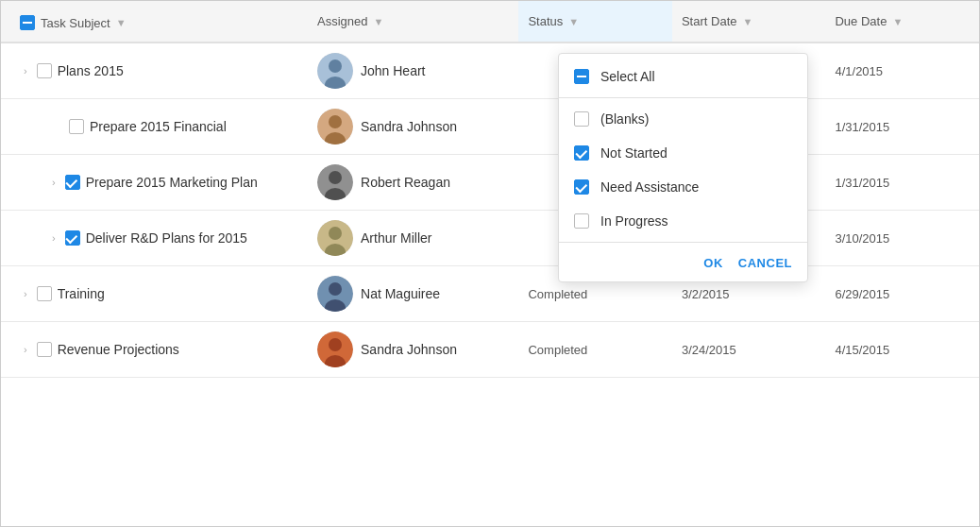  Describe the element at coordinates (709, 349) in the screenshot. I see `start-date-value-5: 3/24/2015` at that location.